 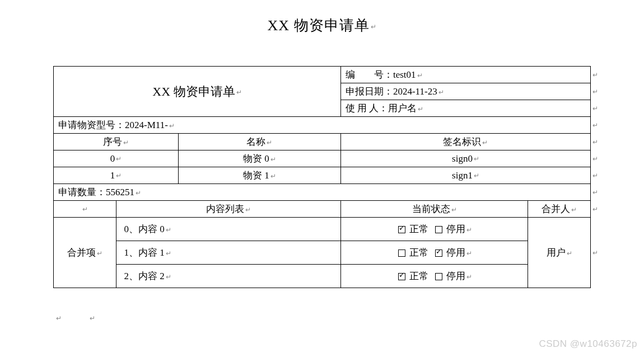 I want to click on col2-status: 当前状态↵, so click(x=435, y=209).